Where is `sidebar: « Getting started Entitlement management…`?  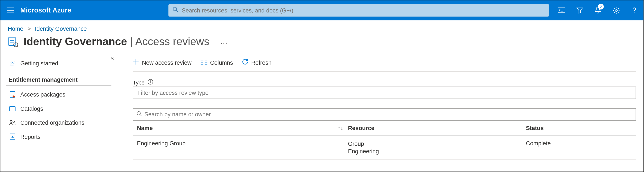 sidebar: « Getting started Entitlement management… is located at coordinates (58, 107).